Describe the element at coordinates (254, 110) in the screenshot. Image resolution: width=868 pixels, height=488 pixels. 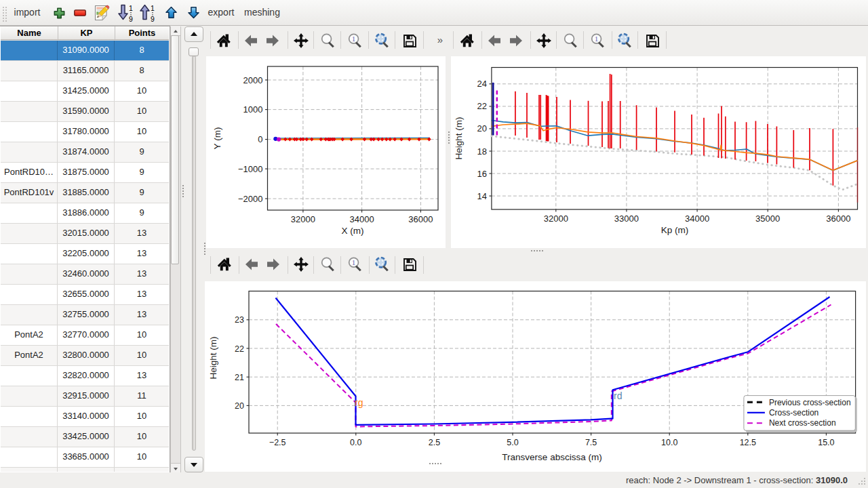
I see `svg-text: 1000` at that location.